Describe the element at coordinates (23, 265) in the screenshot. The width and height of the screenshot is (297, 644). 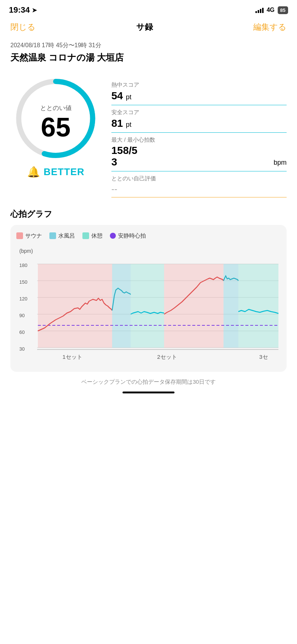
I see `svg-text: 180` at that location.